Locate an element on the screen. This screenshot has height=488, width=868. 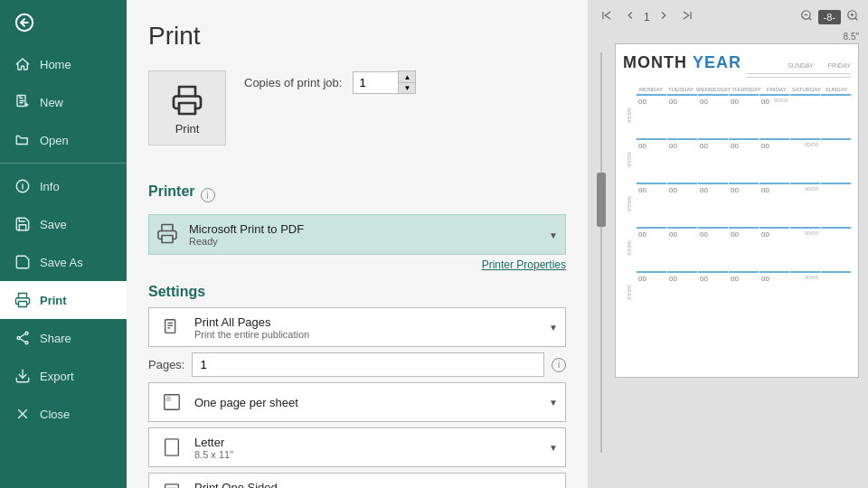
calendar-year: YEAR is located at coordinates (717, 63).